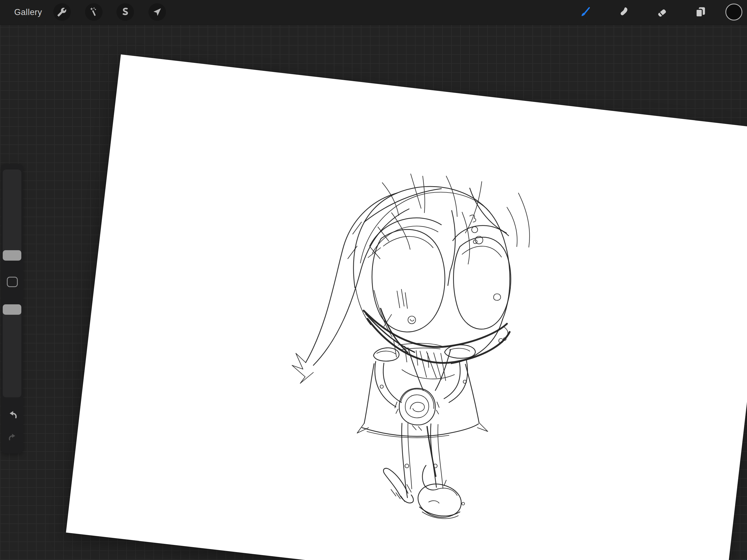  I want to click on smudge-finger-icon, so click(623, 12).